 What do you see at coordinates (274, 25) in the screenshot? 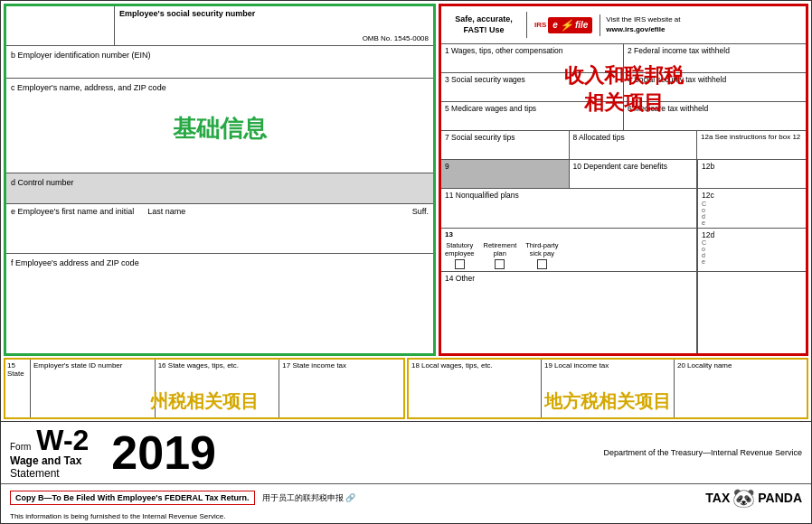
I see `row-a-content: Employee's social security number OMB No…` at bounding box center [274, 25].